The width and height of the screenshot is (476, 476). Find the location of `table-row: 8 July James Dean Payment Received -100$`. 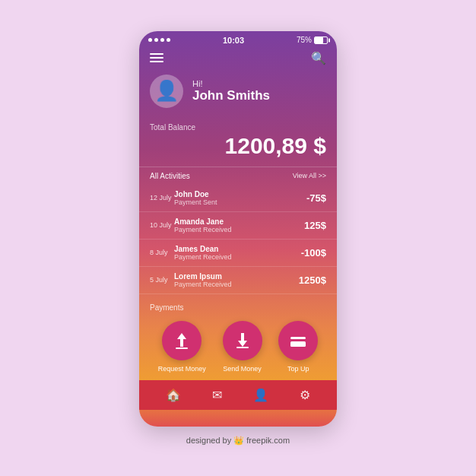

table-row: 8 July James Dean Payment Received -100$ is located at coordinates (238, 253).